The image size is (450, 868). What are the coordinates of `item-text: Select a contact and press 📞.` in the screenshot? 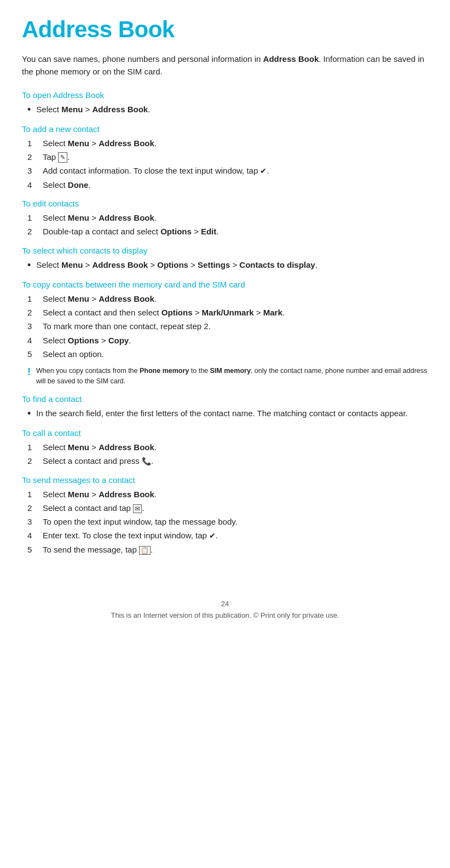 It's located at (98, 461).